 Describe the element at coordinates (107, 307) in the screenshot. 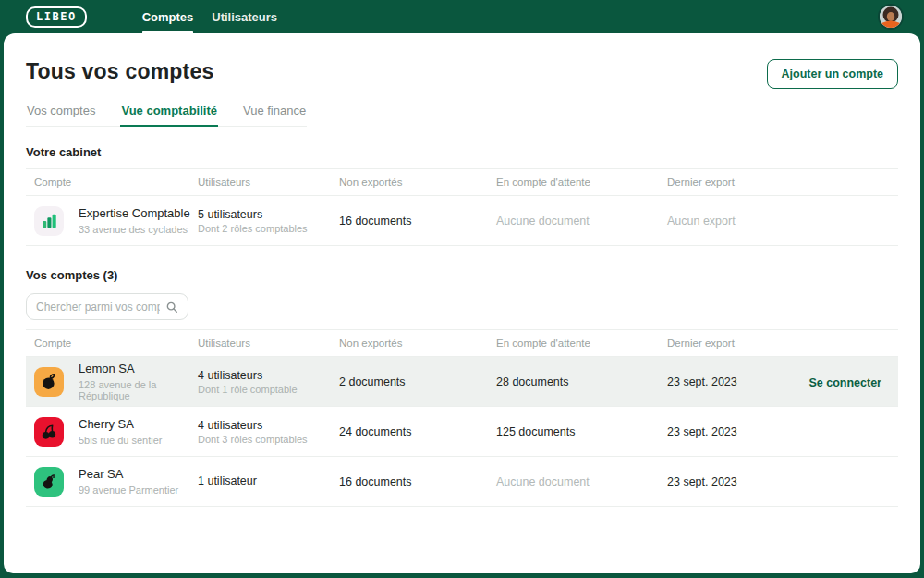

I see `search-accounts-box` at that location.